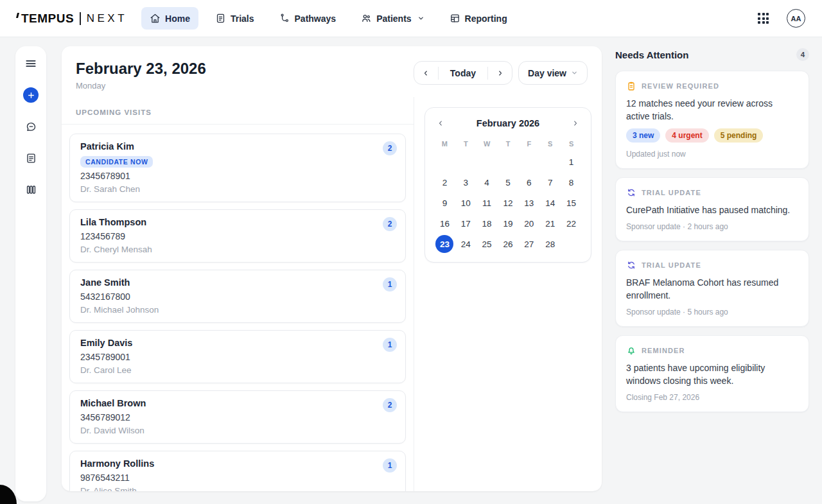  What do you see at coordinates (487, 244) in the screenshot?
I see `calendar-day: 25` at bounding box center [487, 244].